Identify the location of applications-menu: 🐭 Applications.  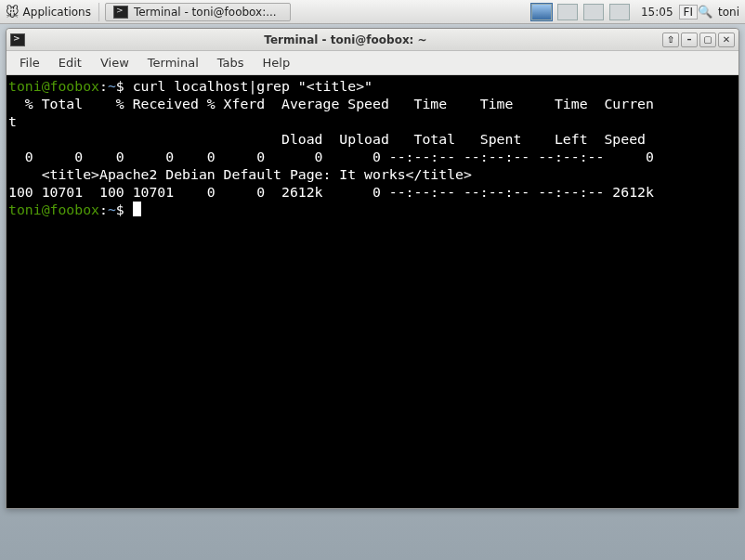
(48, 12).